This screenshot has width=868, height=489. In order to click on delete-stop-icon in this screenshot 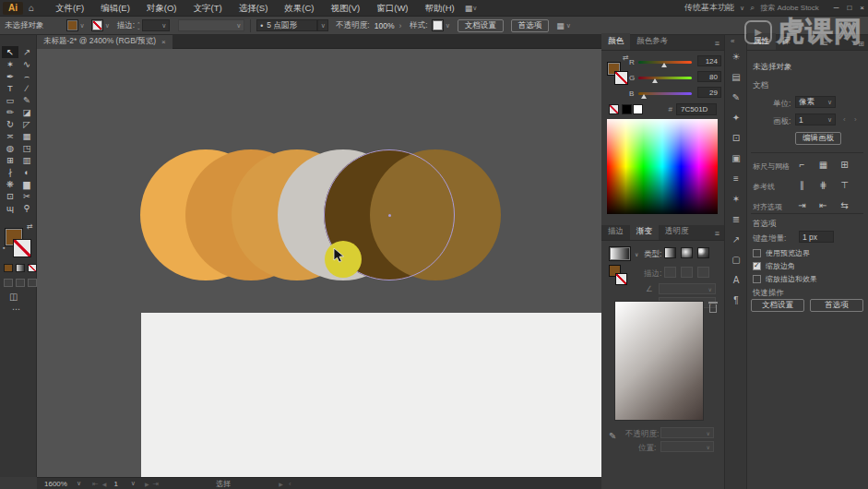, I will do `click(713, 308)`.